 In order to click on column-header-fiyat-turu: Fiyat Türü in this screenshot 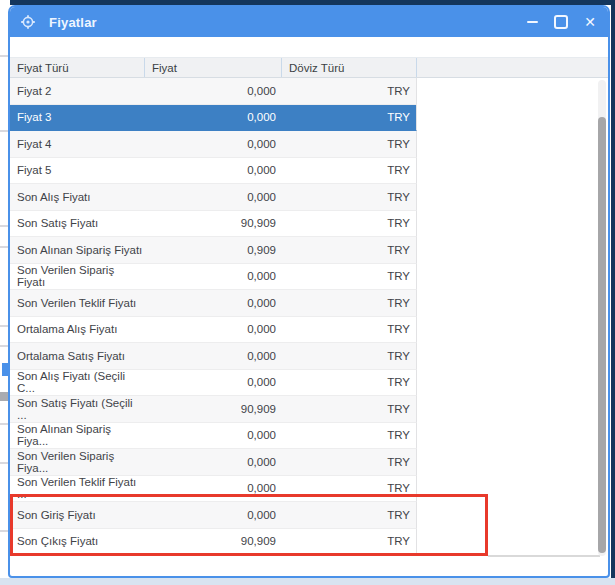, I will do `click(78, 68)`.